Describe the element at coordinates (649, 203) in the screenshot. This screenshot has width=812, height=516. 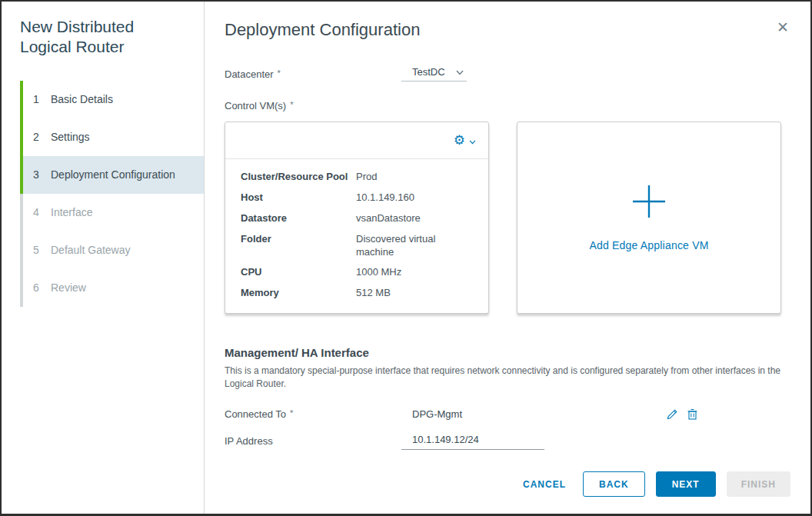
I see `plus-icon` at that location.